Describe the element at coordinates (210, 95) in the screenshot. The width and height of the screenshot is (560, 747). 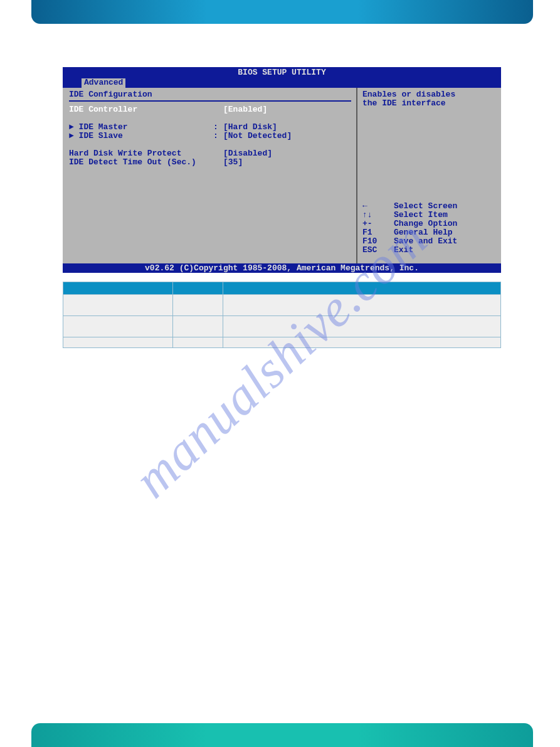
I see `bios-section-title: IDE Configuration` at that location.